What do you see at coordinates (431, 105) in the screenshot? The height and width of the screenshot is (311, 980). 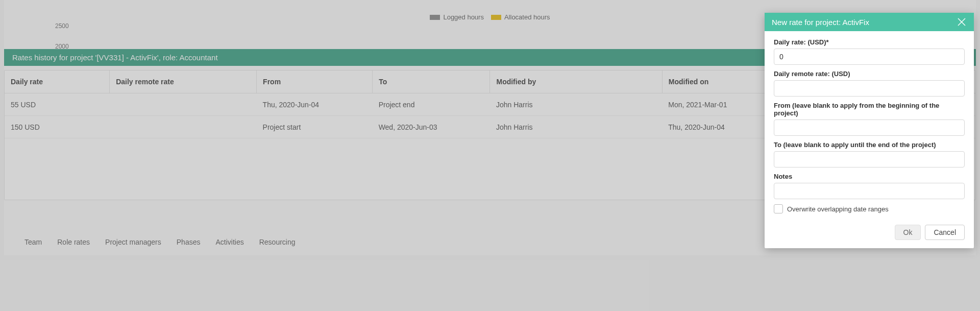 I see `cell-to: Project end` at bounding box center [431, 105].